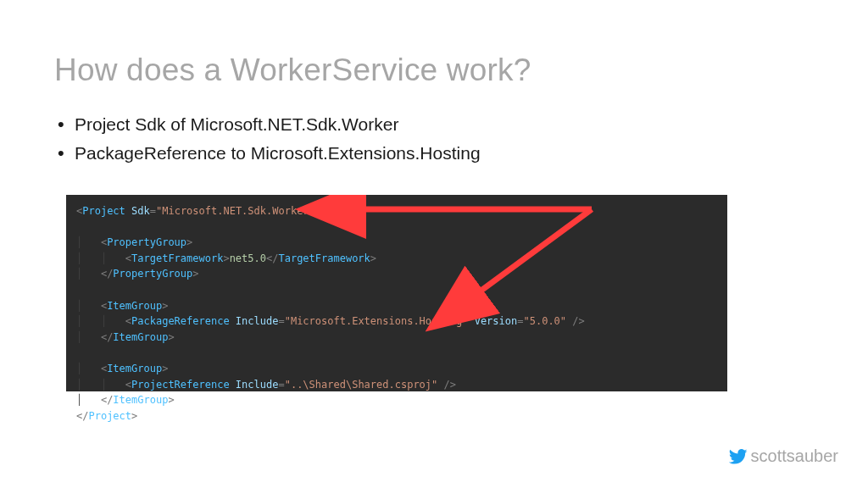 The width and height of the screenshot is (868, 488). What do you see at coordinates (268, 125) in the screenshot?
I see `bullet-item: Project Sdk of Microsoft.NET.Sdk.Worker` at bounding box center [268, 125].